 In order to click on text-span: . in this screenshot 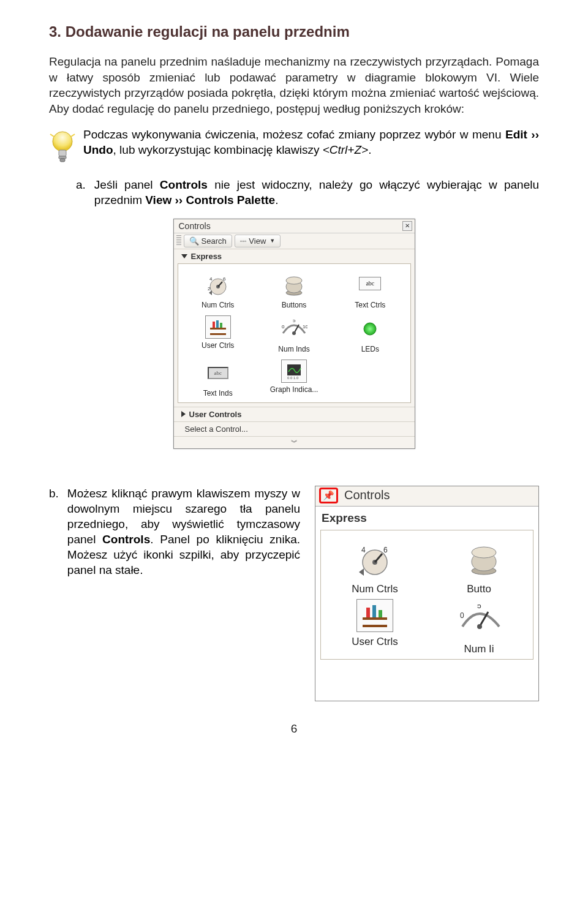, I will do `click(277, 200)`.